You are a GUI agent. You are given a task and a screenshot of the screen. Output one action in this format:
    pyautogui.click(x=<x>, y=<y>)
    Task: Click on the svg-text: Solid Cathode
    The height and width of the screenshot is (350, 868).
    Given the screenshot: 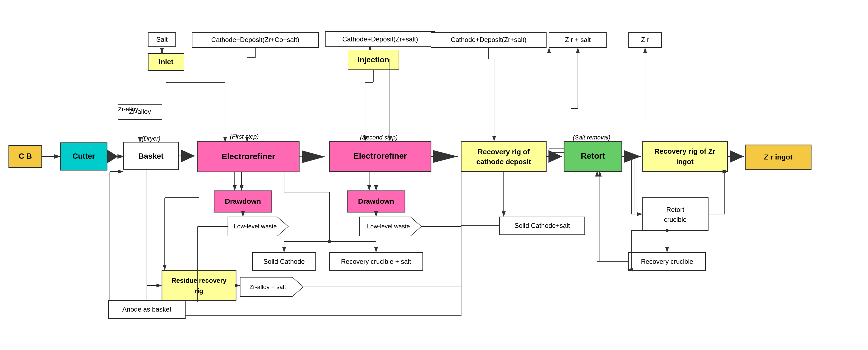 What is the action you would take?
    pyautogui.click(x=284, y=261)
    